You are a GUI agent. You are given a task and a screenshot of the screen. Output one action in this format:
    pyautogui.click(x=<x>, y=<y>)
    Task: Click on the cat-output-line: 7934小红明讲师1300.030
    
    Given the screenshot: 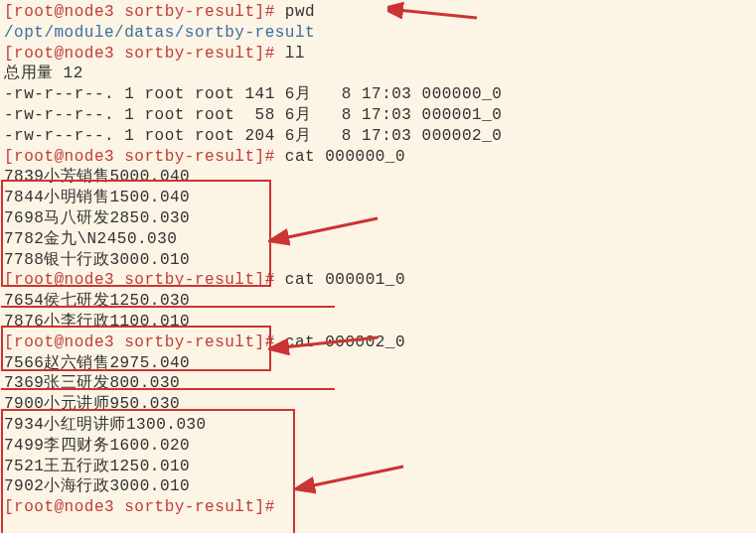 What is the action you would take?
    pyautogui.click(x=378, y=425)
    